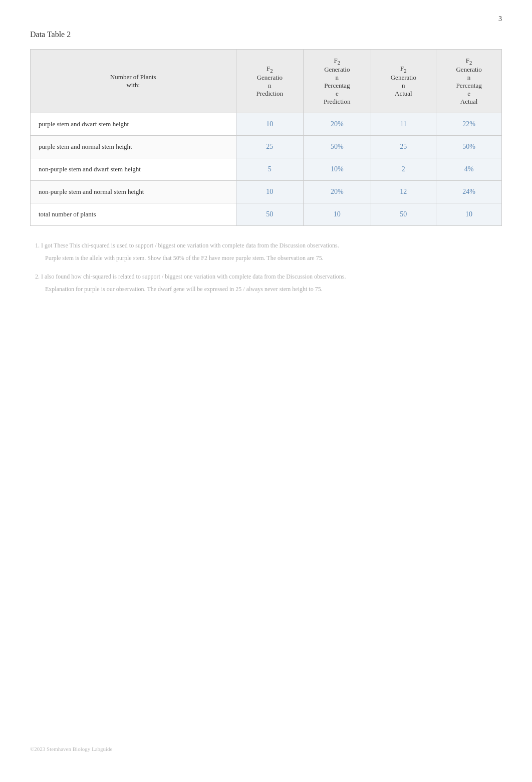 This screenshot has width=532, height=782. What do you see at coordinates (267, 214) in the screenshot?
I see `table-row: total number of plants50105010` at bounding box center [267, 214].